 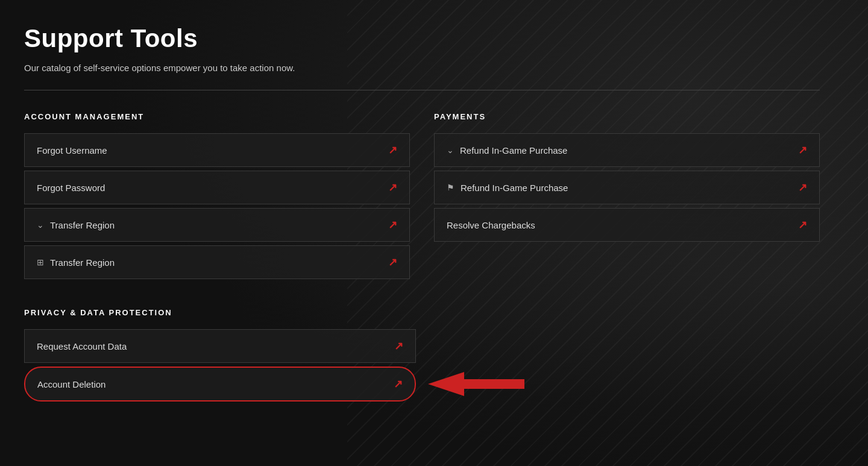 What do you see at coordinates (82, 346) in the screenshot?
I see `request-account-data-label-group: Request Account Data` at bounding box center [82, 346].